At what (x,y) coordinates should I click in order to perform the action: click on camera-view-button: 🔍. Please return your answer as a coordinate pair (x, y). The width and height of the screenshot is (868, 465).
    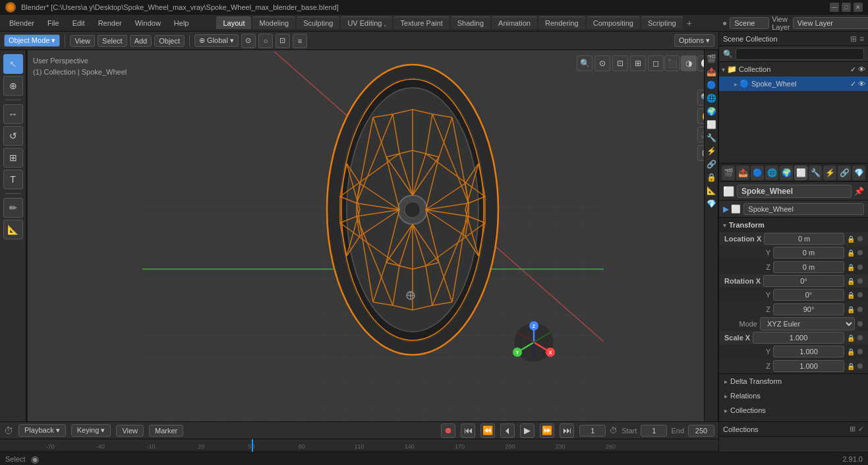
    Looking at the image, I should click on (585, 63).